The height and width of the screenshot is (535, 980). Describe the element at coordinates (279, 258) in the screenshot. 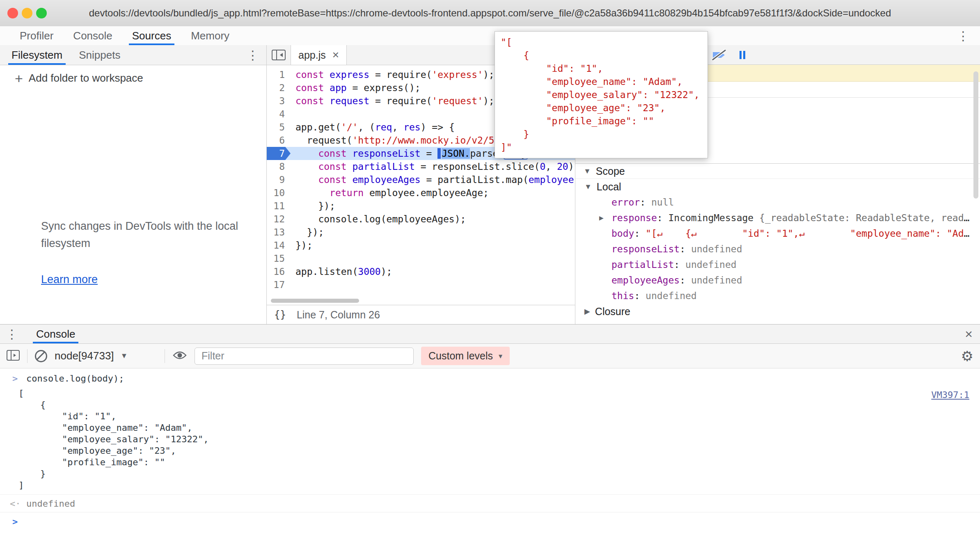

I see `line-number: 15` at that location.